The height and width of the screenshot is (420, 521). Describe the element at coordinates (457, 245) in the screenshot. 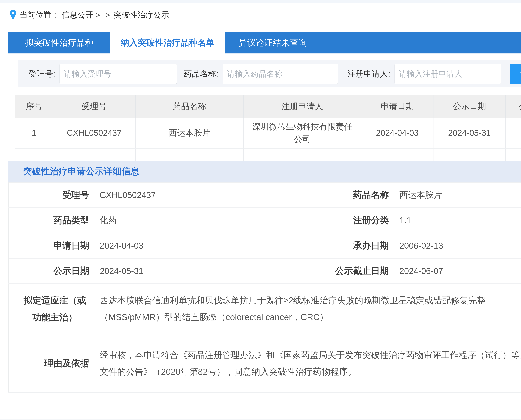

I see `detail-value-undertaking-date: 2006-02-13` at that location.